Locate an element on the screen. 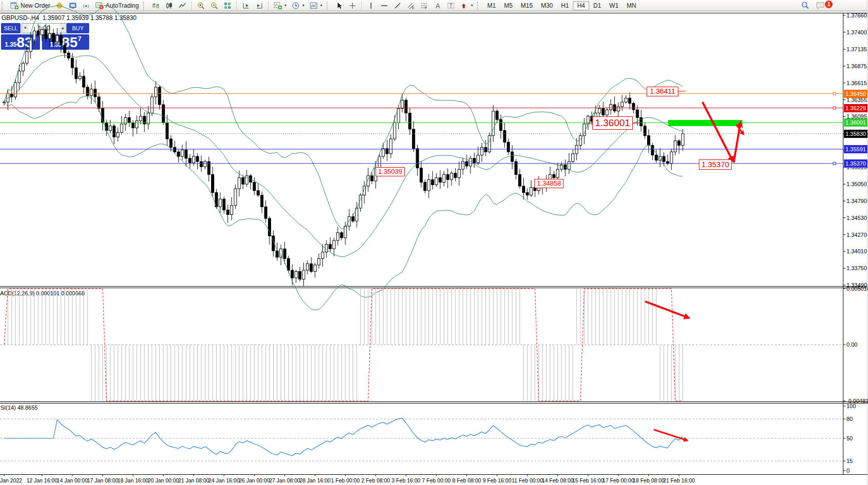 This screenshot has height=485, width=868. rsi-axis-label: 0 is located at coordinates (848, 471).